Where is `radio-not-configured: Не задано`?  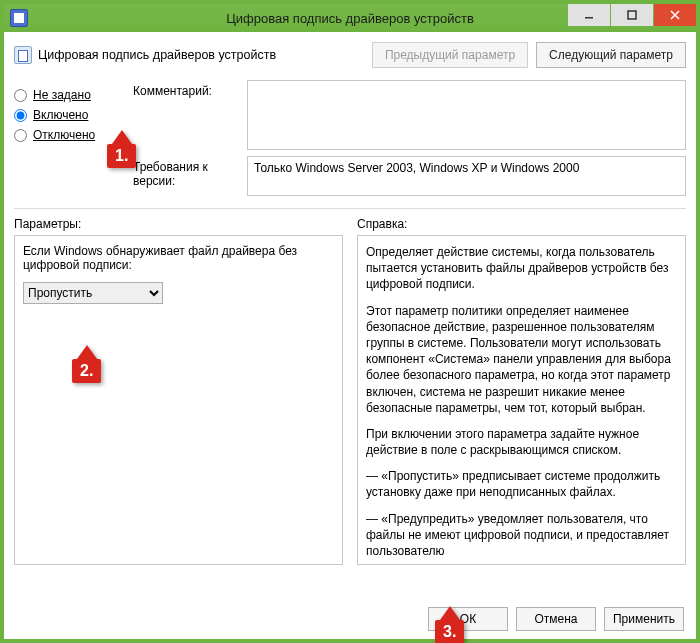 radio-not-configured: Не задано is located at coordinates (72, 95).